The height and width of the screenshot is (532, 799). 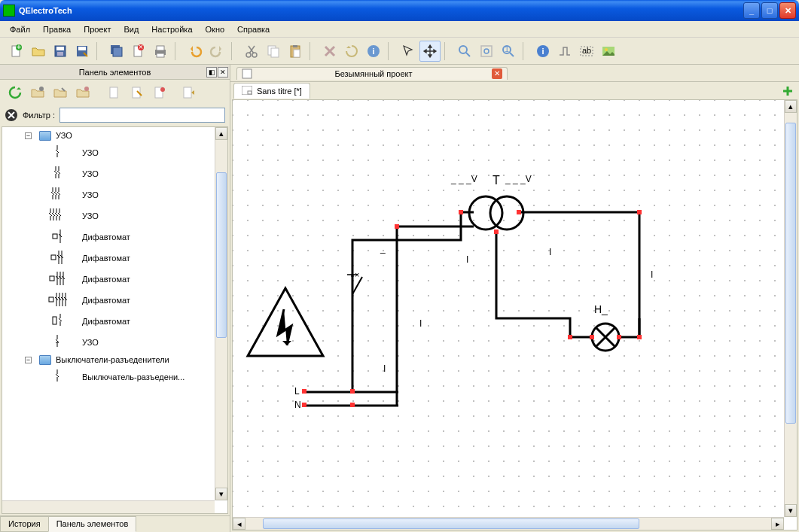 What do you see at coordinates (20, 29) in the screenshot?
I see `menu-file: Файл` at bounding box center [20, 29].